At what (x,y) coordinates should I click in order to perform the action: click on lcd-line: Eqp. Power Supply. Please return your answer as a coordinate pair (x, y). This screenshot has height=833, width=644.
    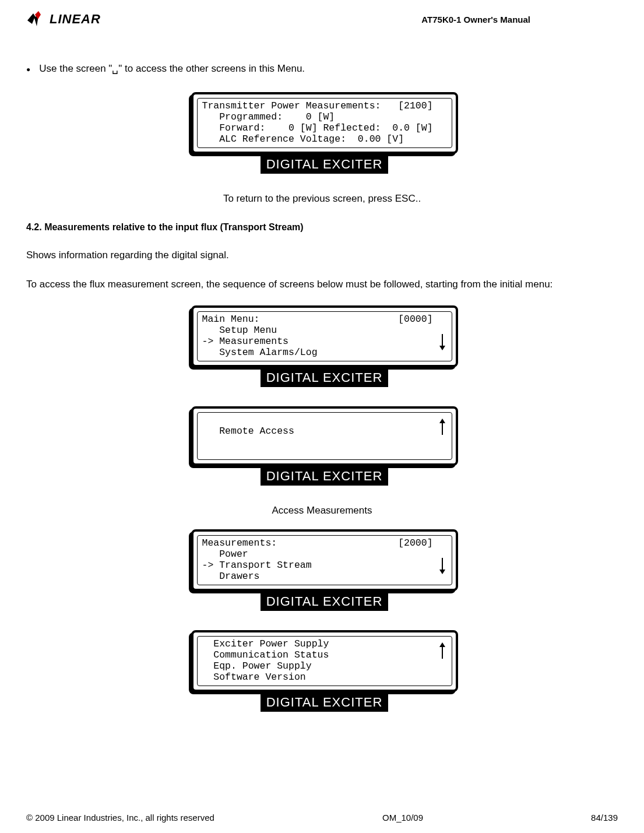
    Looking at the image, I should click on (257, 666).